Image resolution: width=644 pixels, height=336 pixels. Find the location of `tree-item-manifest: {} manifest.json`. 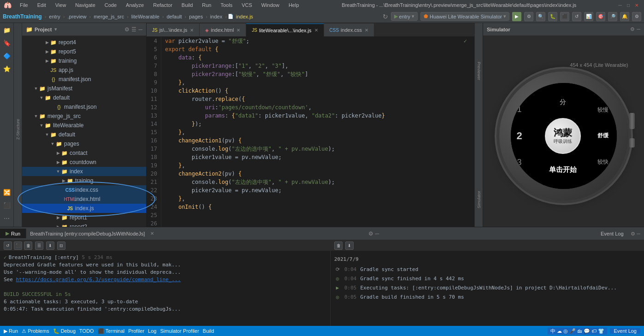

tree-item-manifest: {} manifest.json is located at coordinates (84, 79).